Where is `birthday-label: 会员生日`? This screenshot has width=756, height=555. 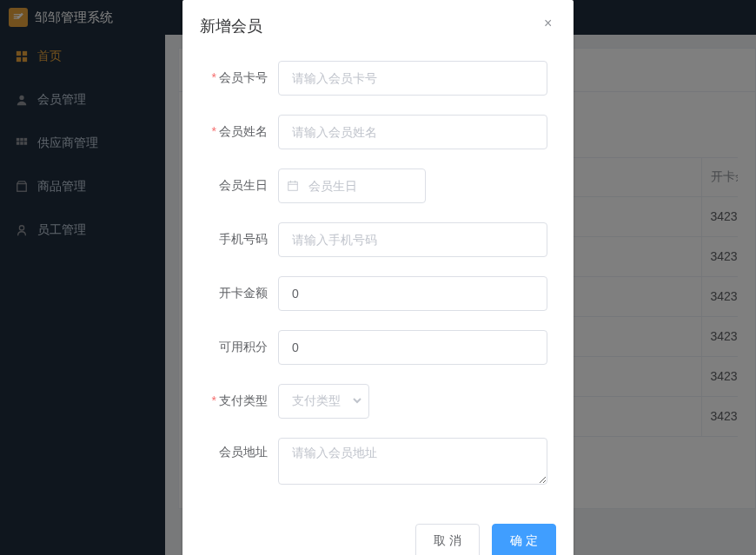
birthday-label: 会员生日 is located at coordinates (243, 186).